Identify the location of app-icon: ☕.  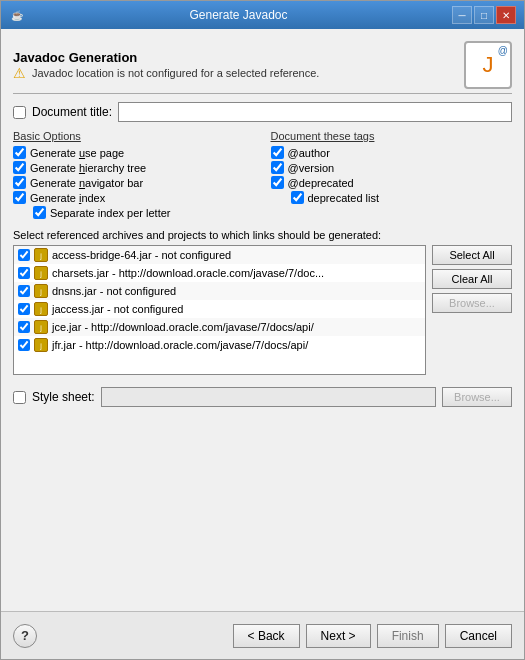
(17, 15).